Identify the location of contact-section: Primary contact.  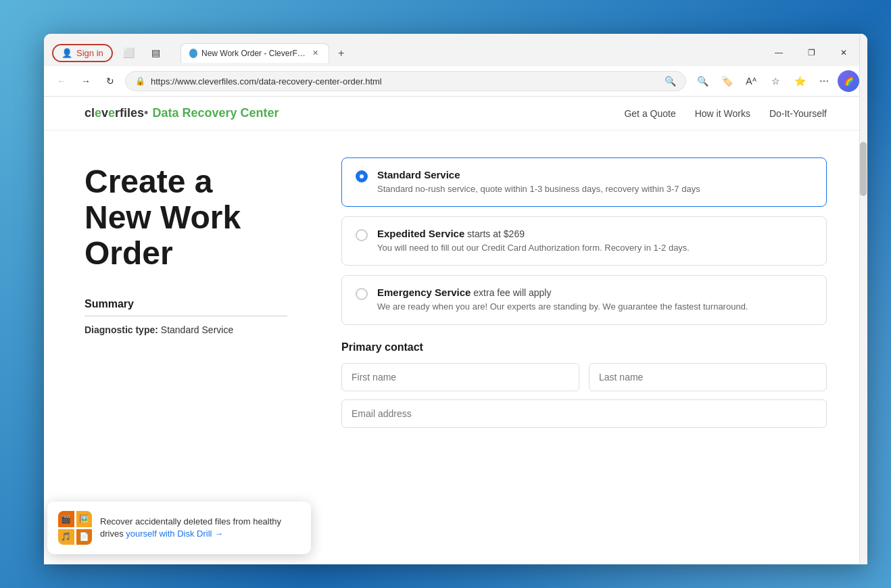
(584, 385).